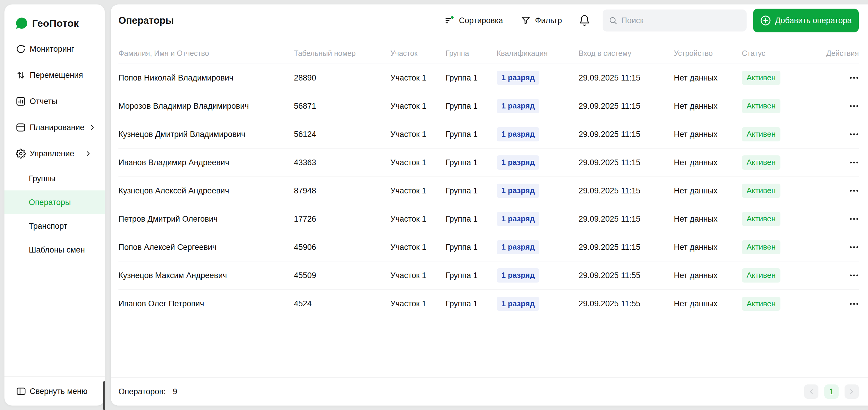 The image size is (868, 410). I want to click on table-row: Петров Дмитрий Олегович 17726 Участок 1 …, so click(489, 219).